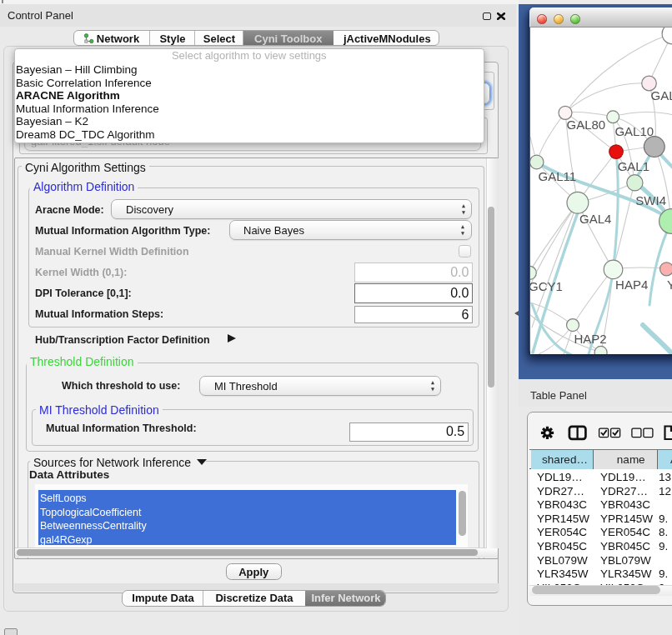  Describe the element at coordinates (585, 123) in the screenshot. I see `svg-text: GAL80` at that location.